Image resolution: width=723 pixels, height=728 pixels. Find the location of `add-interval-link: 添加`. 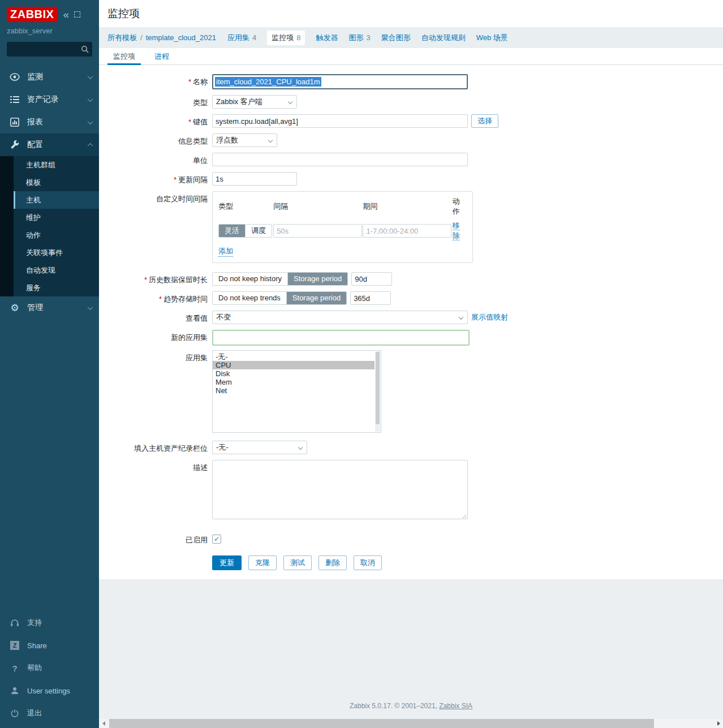

add-interval-link: 添加 is located at coordinates (226, 251).